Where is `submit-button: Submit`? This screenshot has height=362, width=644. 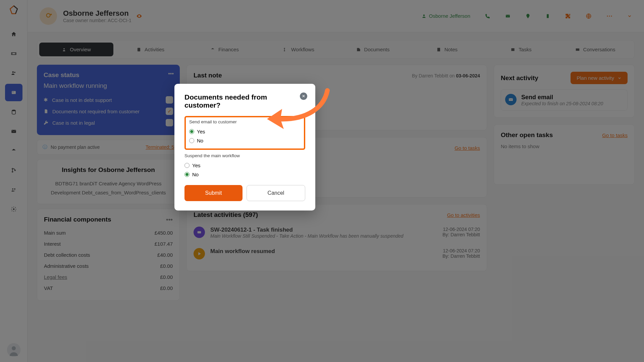
submit-button: Submit is located at coordinates (213, 193).